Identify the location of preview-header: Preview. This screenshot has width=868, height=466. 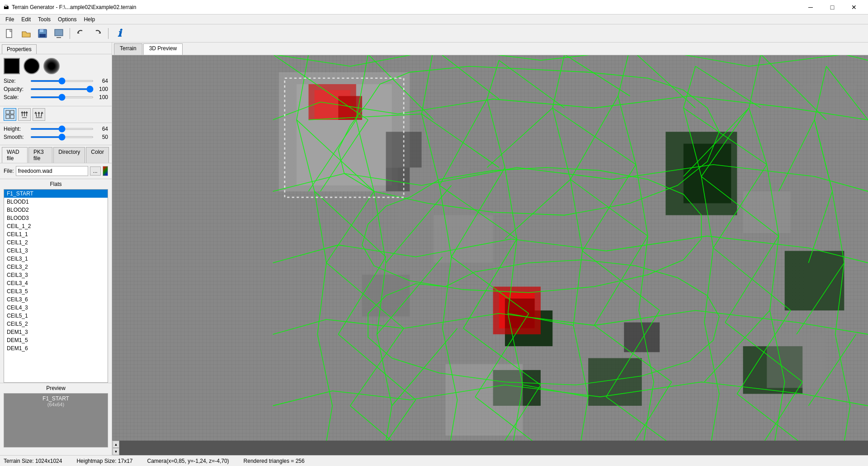
(56, 388).